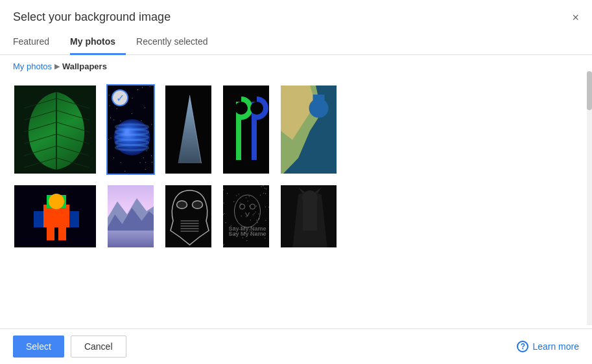 The image size is (592, 364). Describe the element at coordinates (70, 347) in the screenshot. I see `footer-actions: Select Cancel` at that location.